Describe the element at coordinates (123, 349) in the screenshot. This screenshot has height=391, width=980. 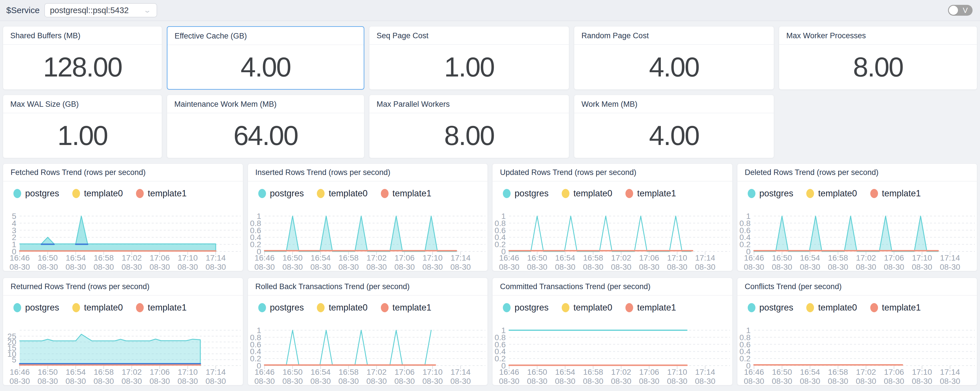
I see `chart-plot-area: 51015202516:4608-3016:5008-3016:5408-301…` at that location.